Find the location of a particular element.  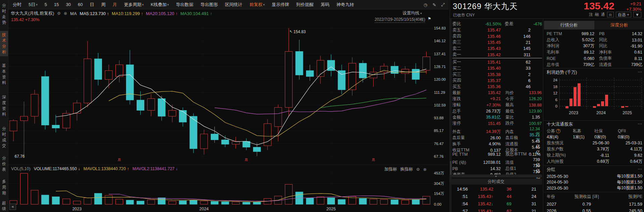

brush-icon: ✎ is located at coordinates (434, 5).